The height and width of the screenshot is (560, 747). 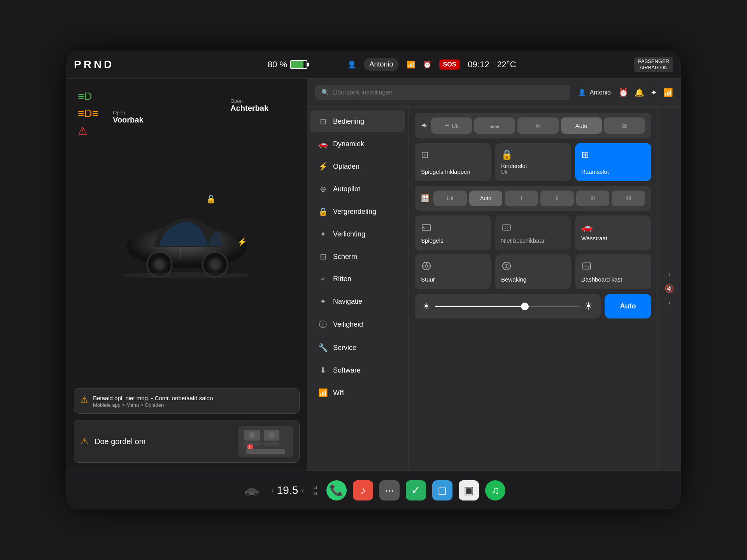 What do you see at coordinates (323, 301) in the screenshot?
I see `navigatie-icon: ✦` at bounding box center [323, 301].